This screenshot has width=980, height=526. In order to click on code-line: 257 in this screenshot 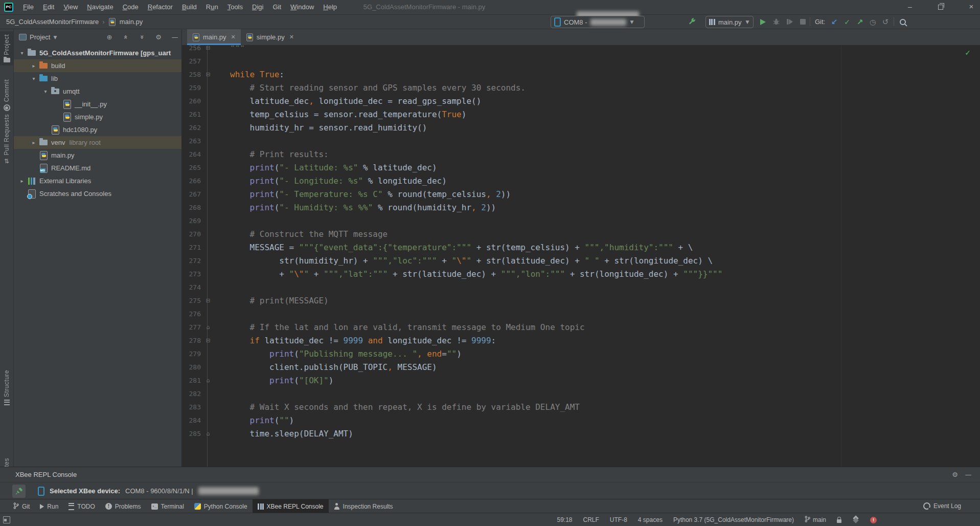, I will do `click(581, 61)`.